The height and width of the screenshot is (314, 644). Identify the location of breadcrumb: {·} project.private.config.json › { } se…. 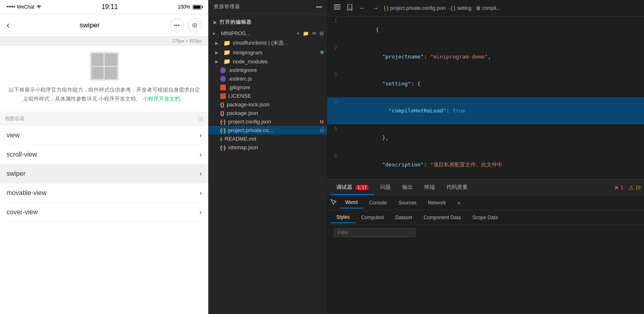
(511, 8).